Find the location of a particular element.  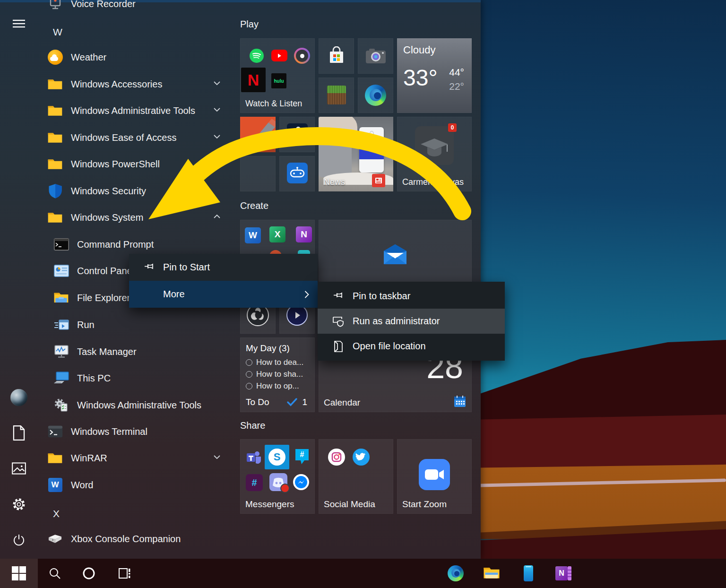

cortana-button is located at coordinates (89, 573).